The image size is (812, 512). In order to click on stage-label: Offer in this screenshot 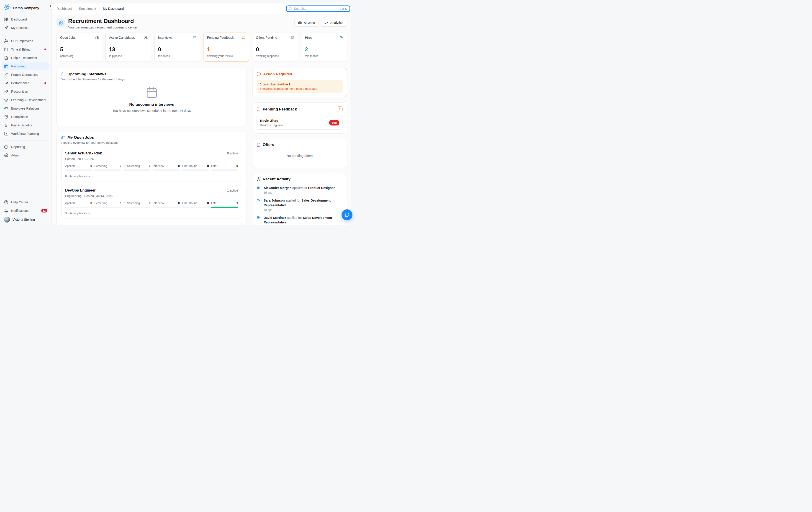, I will do `click(214, 203)`.